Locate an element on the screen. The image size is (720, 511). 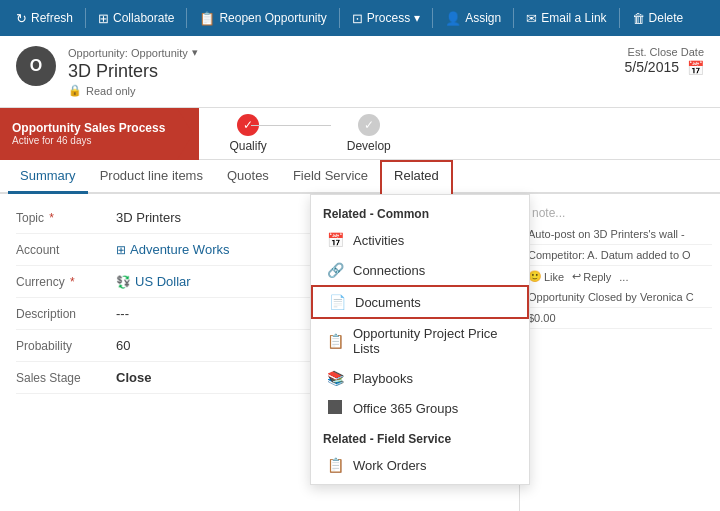
price-lists-icon: 📋 is located at coordinates (335, 341).